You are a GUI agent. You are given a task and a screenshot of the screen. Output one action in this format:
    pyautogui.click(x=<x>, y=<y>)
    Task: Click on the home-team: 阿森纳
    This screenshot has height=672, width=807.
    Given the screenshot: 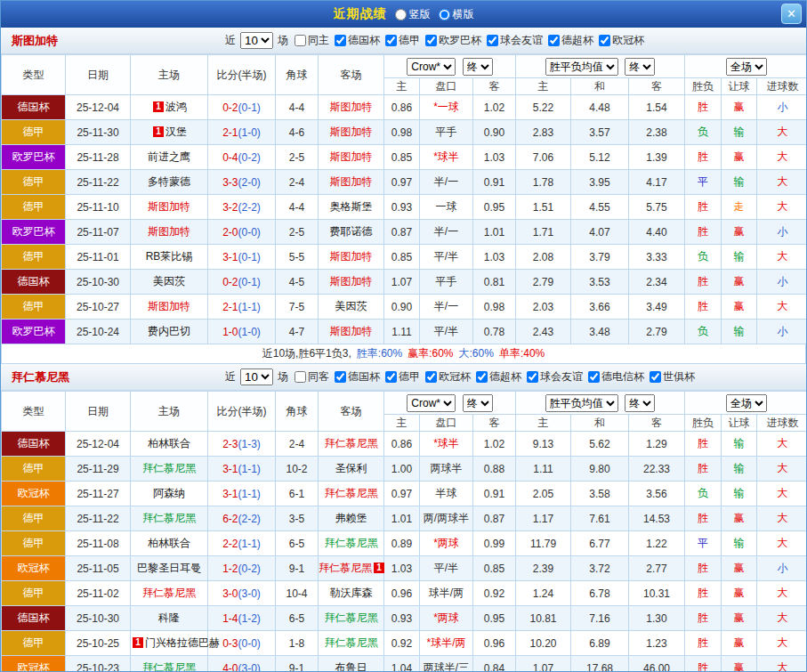 What is the action you would take?
    pyautogui.click(x=169, y=494)
    